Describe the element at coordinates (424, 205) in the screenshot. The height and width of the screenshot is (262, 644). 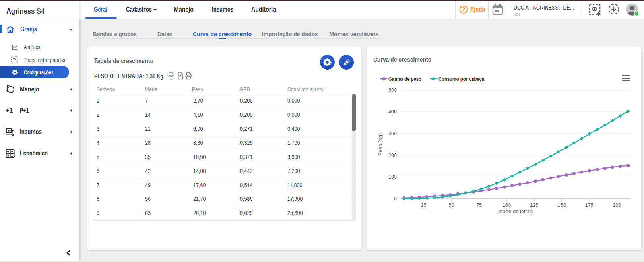
I see `svg-text: 25` at that location.